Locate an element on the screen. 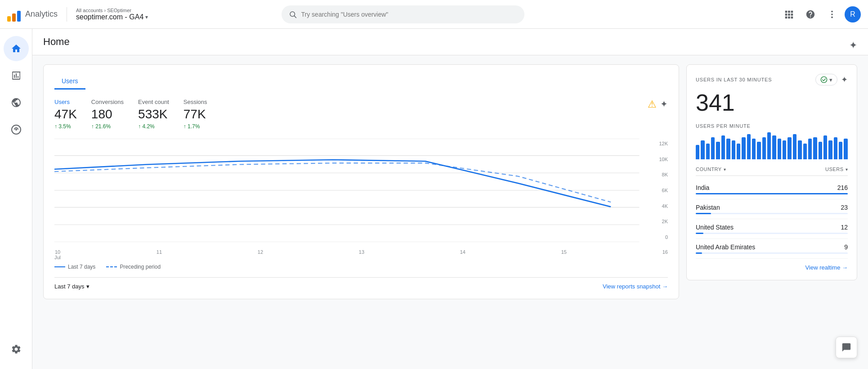 The image size is (868, 369). chat-button is located at coordinates (846, 347).